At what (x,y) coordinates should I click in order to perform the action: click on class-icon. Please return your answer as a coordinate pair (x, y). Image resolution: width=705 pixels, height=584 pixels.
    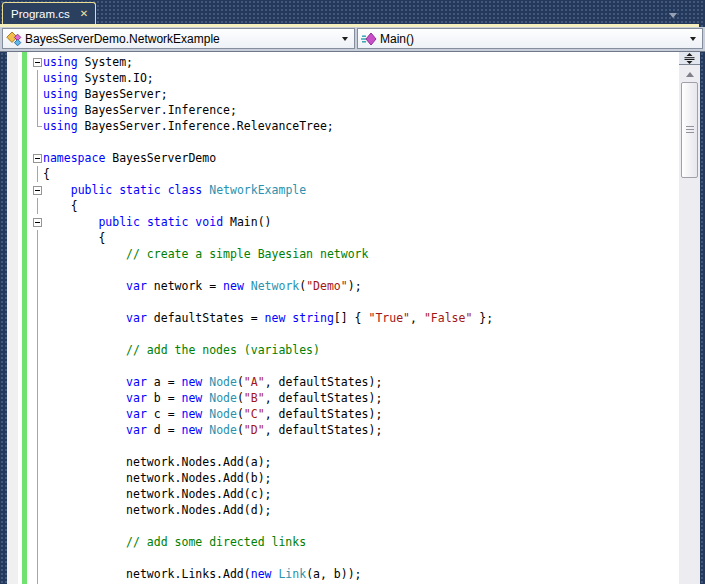
    Looking at the image, I should click on (14, 39).